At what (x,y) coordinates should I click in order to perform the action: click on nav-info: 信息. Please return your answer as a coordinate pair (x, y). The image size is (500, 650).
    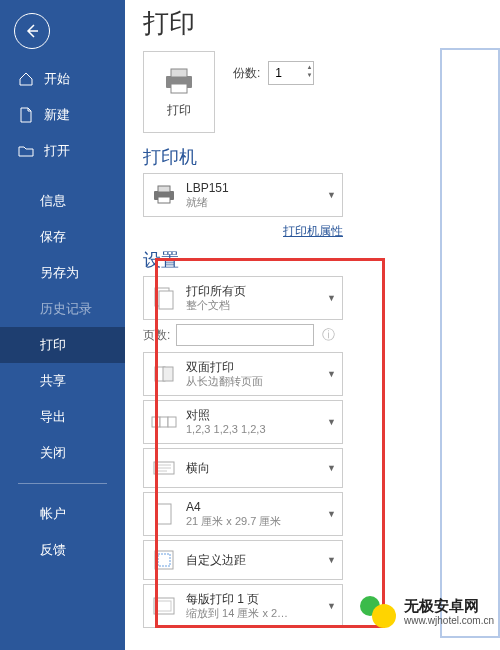
    Looking at the image, I should click on (62, 201).